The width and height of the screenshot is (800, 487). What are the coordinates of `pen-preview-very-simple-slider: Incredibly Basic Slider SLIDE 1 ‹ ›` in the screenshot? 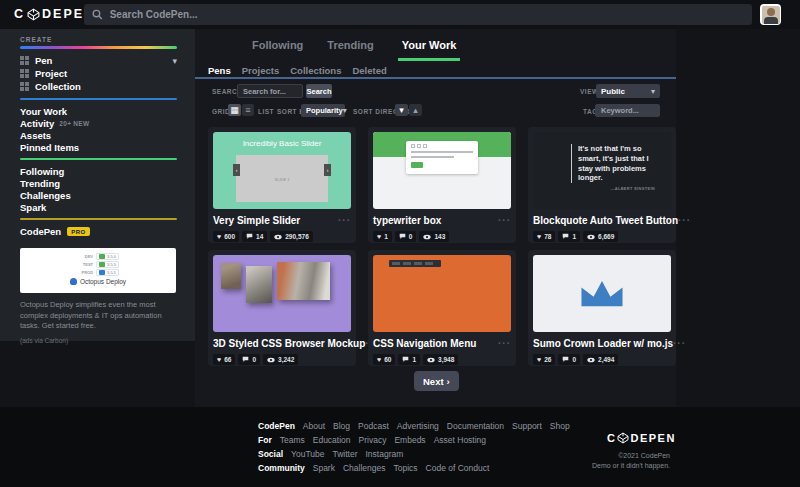 It's located at (282, 170).